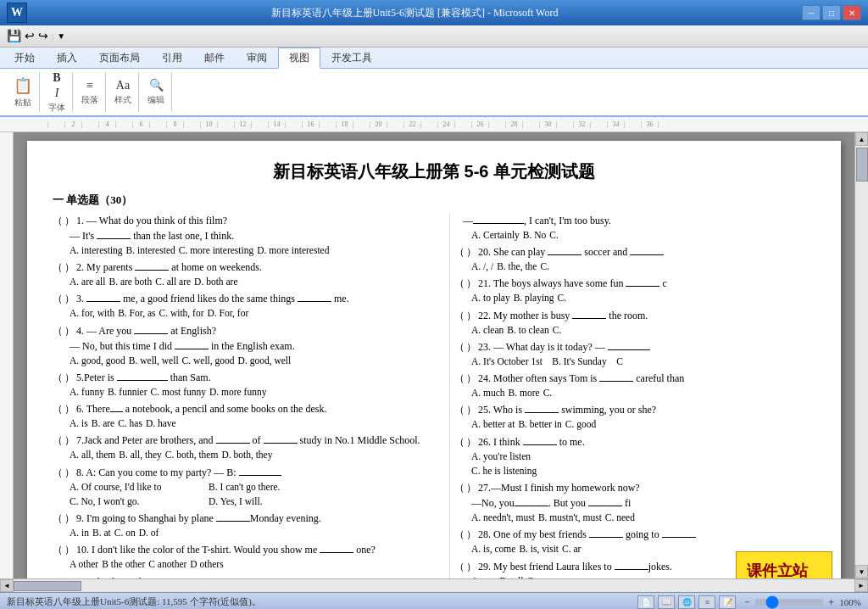  I want to click on ribbon: 开始 插入 页面布局 引用 邮件 审阅 视图 开发工具 📋 粘贴 B I 字体 …, so click(434, 82).